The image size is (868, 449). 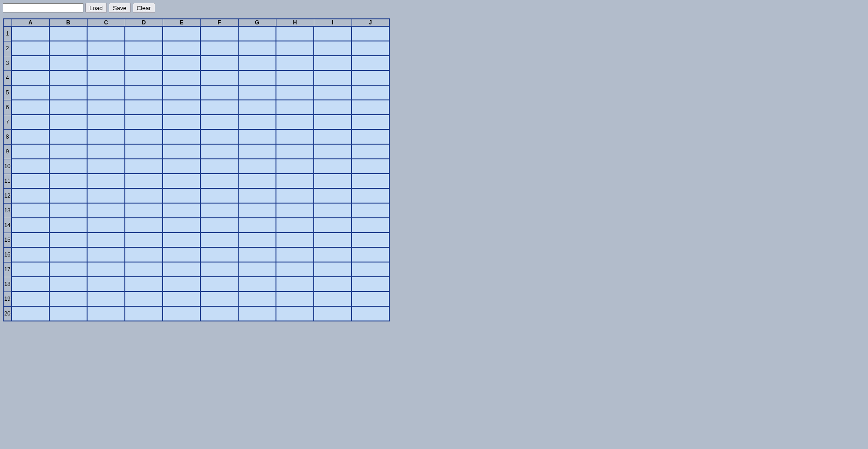 I want to click on cell-G15, so click(x=257, y=240).